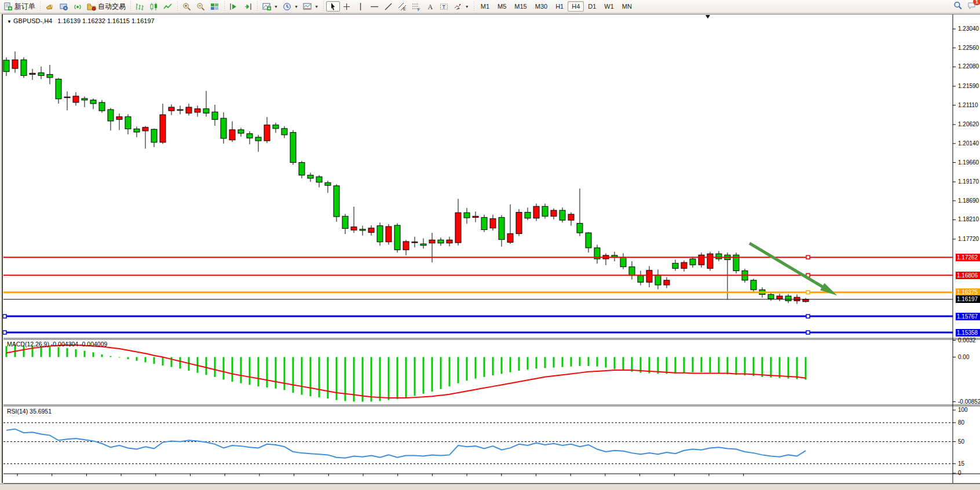 The height and width of the screenshot is (490, 980). Describe the element at coordinates (78, 6) in the screenshot. I see `signal-button` at that location.